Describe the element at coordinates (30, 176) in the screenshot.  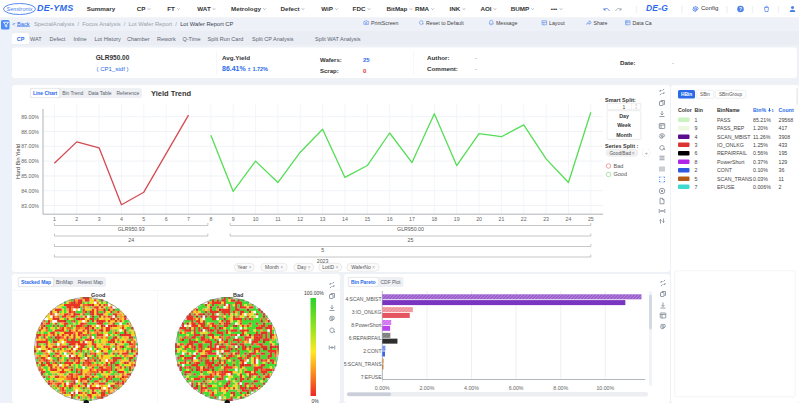
I see `svg-text: 85.00%` at that location.